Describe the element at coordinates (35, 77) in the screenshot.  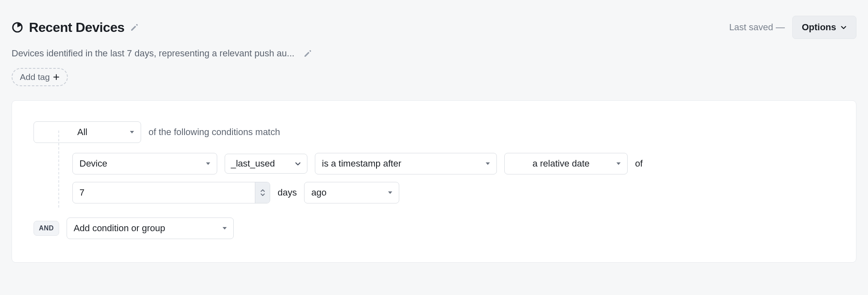
I see `add-tag-label: Add tag` at that location.